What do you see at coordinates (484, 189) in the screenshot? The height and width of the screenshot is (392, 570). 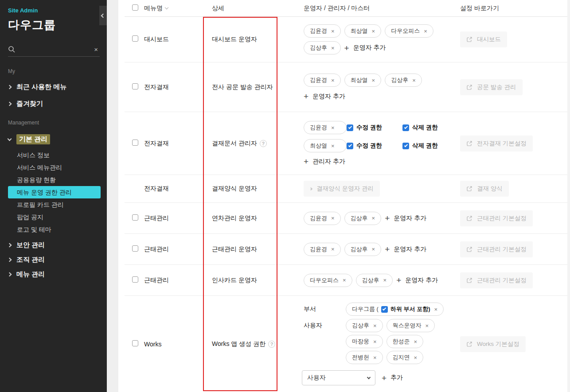 I see `shortcut-button-approval-form: 결재 양식` at bounding box center [484, 189].